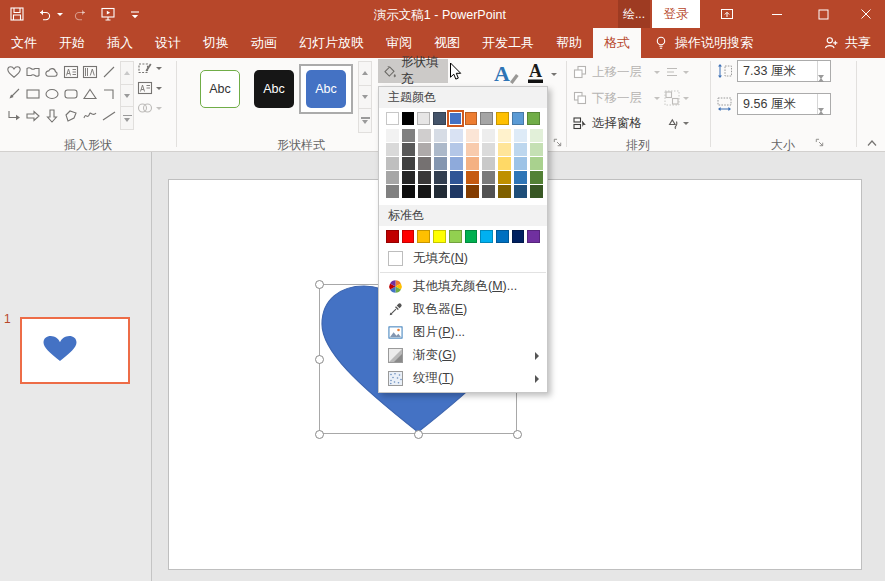  I want to click on style-gallery-scrollbar, so click(365, 97).